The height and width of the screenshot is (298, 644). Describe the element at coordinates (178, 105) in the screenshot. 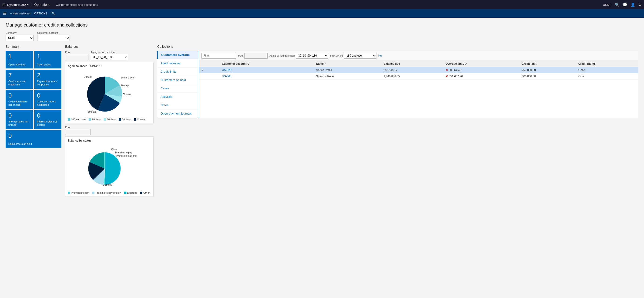

I see `nav-item-notes: Notes` at that location.